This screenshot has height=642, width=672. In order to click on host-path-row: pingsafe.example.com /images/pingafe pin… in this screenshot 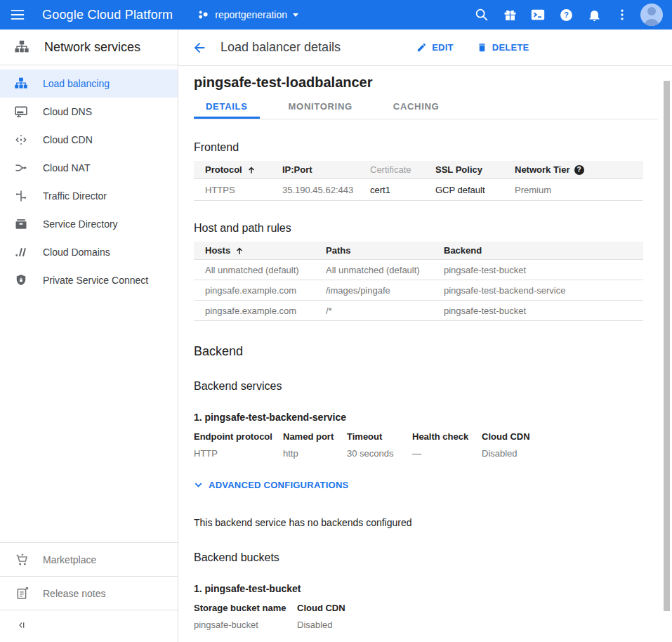, I will do `click(419, 291)`.